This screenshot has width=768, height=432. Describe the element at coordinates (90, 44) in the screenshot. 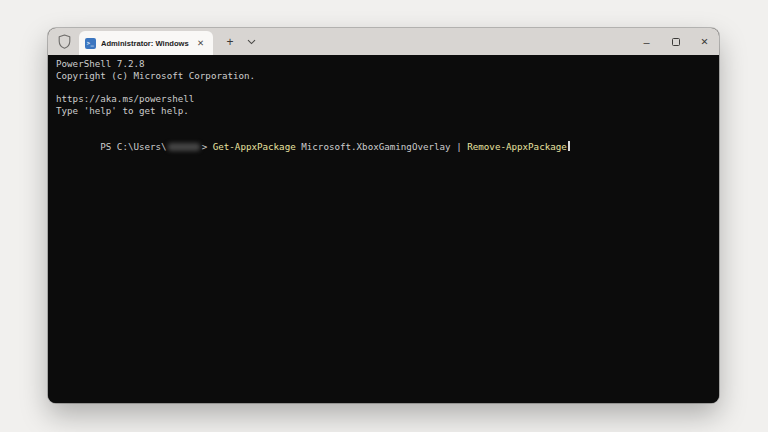

I see `powershell-icon: >_` at that location.